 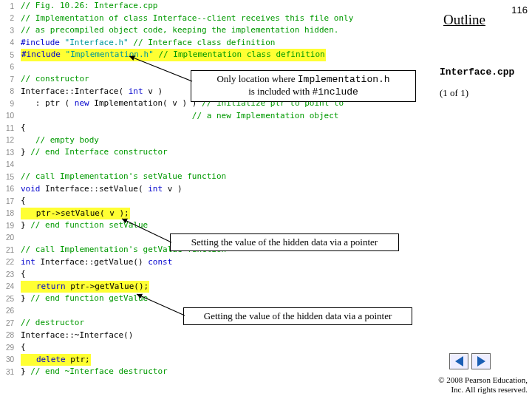 I want to click on triangle-right-icon, so click(x=482, y=361).